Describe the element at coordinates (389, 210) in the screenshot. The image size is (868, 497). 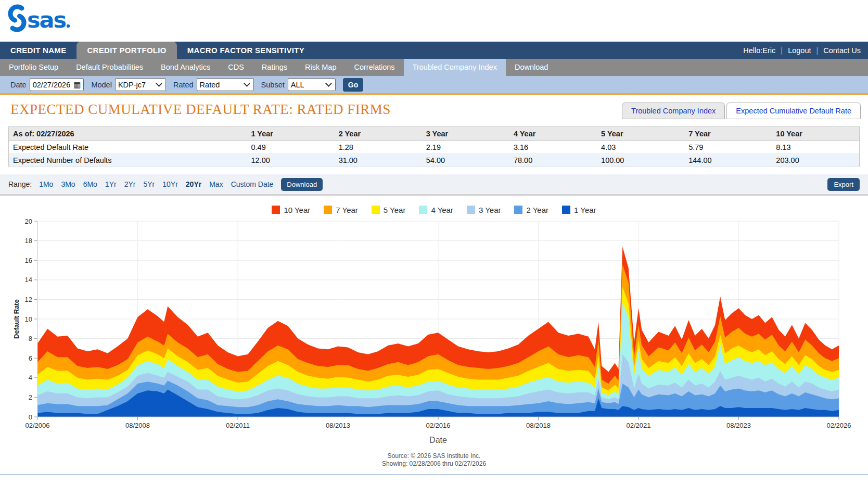
I see `legend-item-5-year: 5 Year` at that location.